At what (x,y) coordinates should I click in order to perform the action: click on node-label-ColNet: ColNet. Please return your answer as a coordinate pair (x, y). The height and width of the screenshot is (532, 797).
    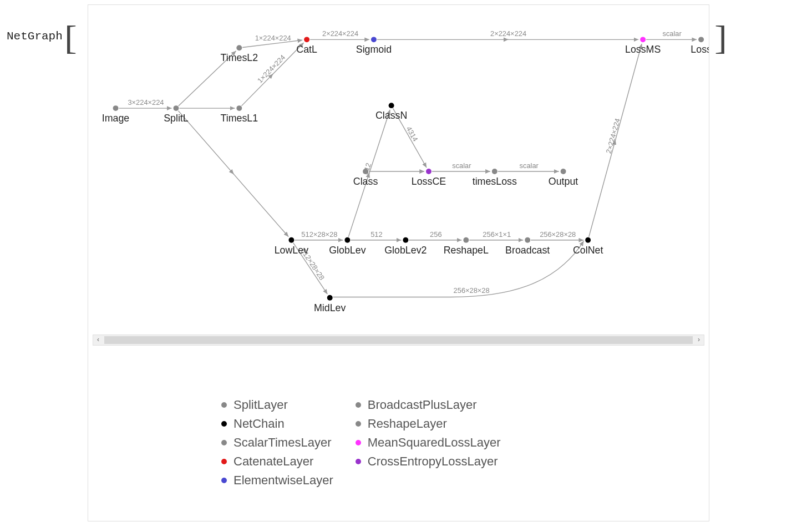
    Looking at the image, I should click on (588, 250).